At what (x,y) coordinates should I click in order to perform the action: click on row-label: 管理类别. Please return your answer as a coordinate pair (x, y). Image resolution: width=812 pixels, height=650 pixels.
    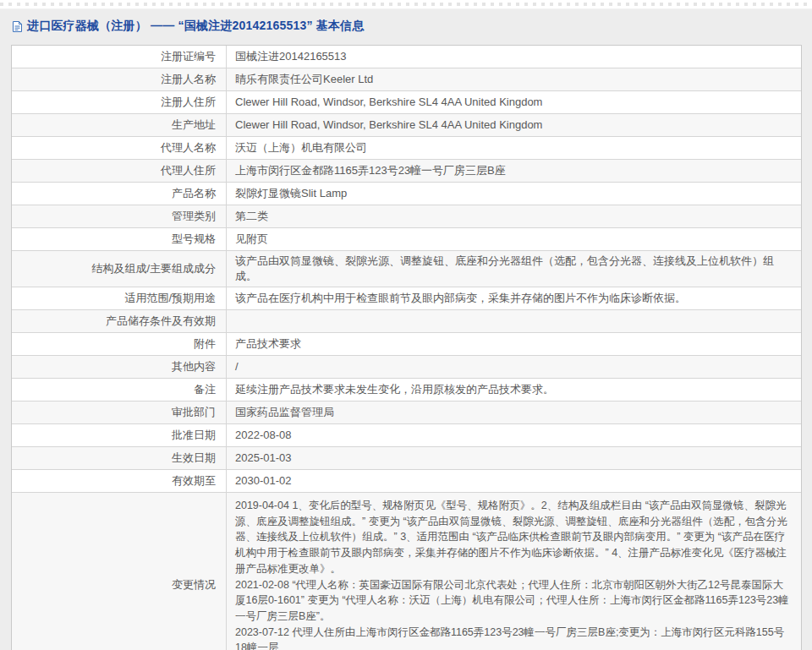
    Looking at the image, I should click on (119, 216).